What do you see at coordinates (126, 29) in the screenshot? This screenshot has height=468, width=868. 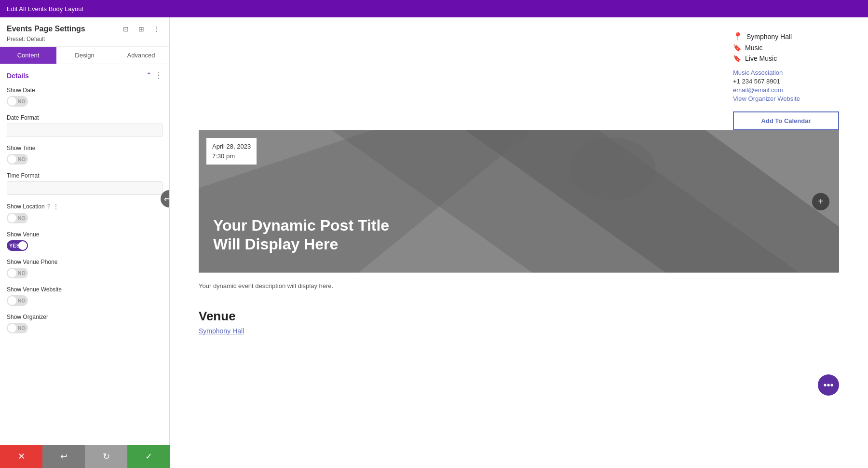 I see `window-icon: ⊡` at bounding box center [126, 29].